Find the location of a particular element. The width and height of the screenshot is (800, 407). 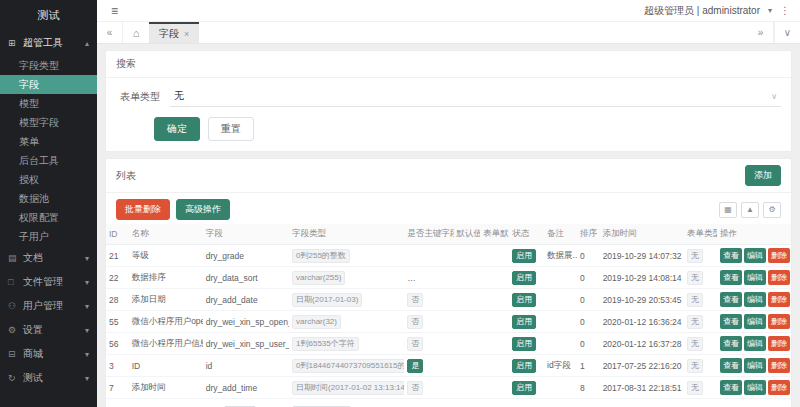

tab-bar: « ⌂ 字段 × » ∨ is located at coordinates (448, 33).